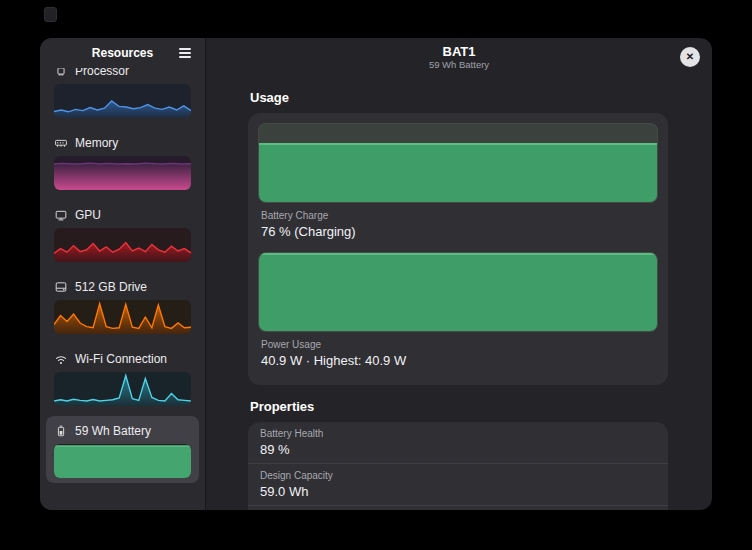  I want to click on sidebar-item-wifi: Wi-Fi Connection, so click(122, 378).